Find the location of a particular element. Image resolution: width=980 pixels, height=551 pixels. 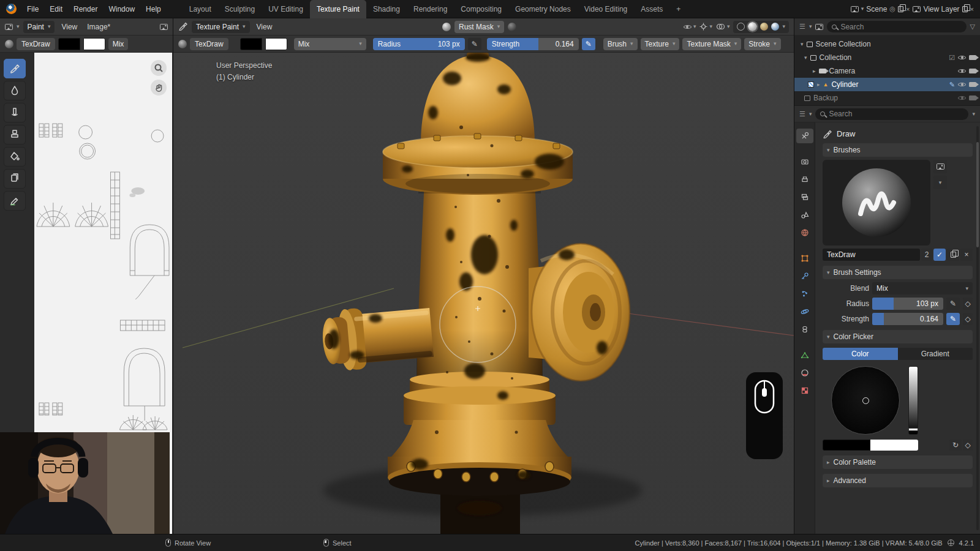

properties-tab-physics is located at coordinates (805, 312).